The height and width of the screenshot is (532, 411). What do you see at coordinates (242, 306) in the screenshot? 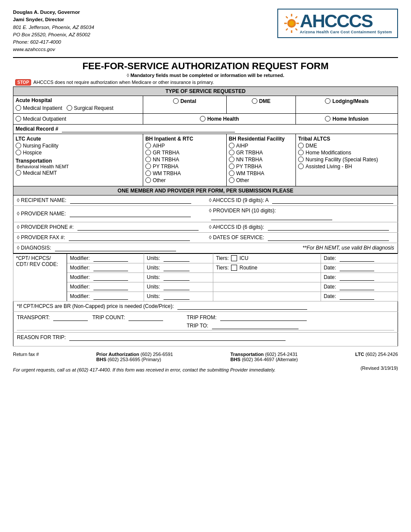
I see `cpt-note-field` at bounding box center [242, 306].